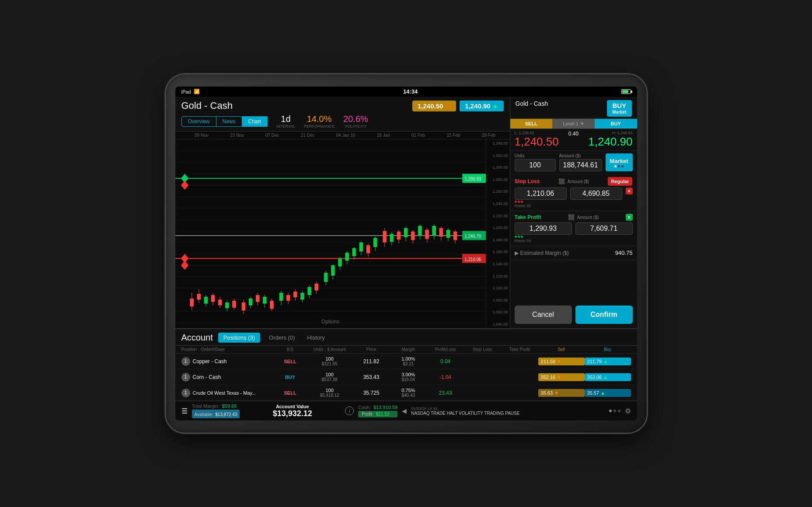 Image resolution: width=812 pixels, height=507 pixels. Describe the element at coordinates (282, 337) in the screenshot. I see `orders-tab: Orders (0)` at that location.